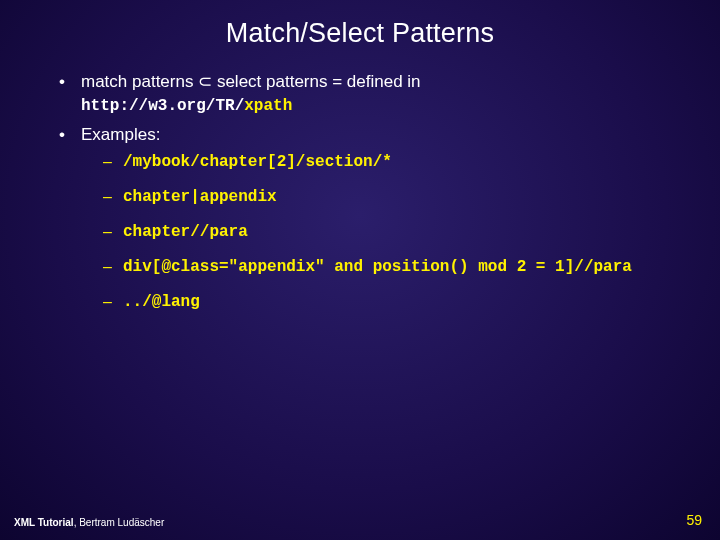 The image size is (720, 540). Describe the element at coordinates (376, 107) in the screenshot. I see `url-line: http://w3.org/TR/xpath` at that location.